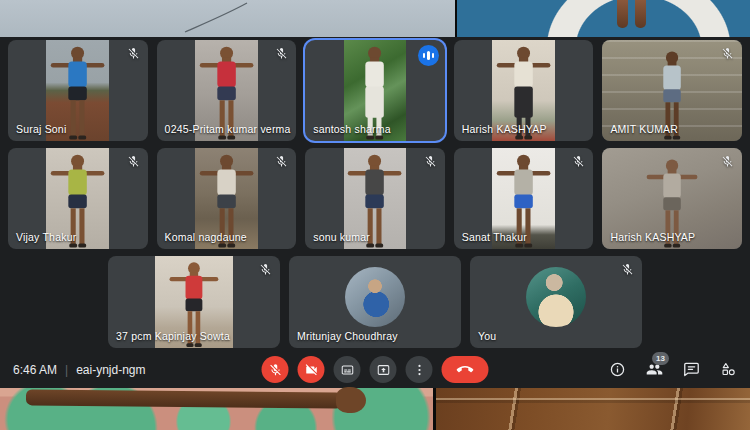 The width and height of the screenshot is (750, 430). What do you see at coordinates (312, 370) in the screenshot?
I see `camera-button` at bounding box center [312, 370].